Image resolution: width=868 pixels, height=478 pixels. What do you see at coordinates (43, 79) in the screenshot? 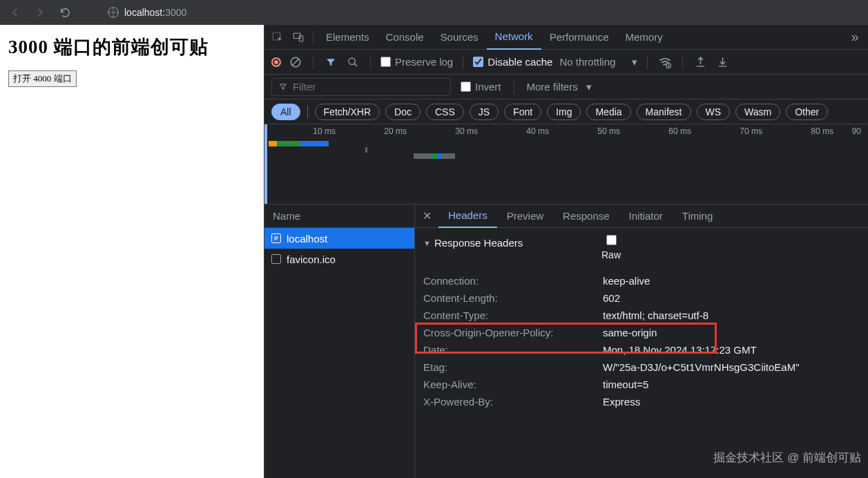
I see `open-4000-button: 打开 4000 端口` at bounding box center [43, 79].